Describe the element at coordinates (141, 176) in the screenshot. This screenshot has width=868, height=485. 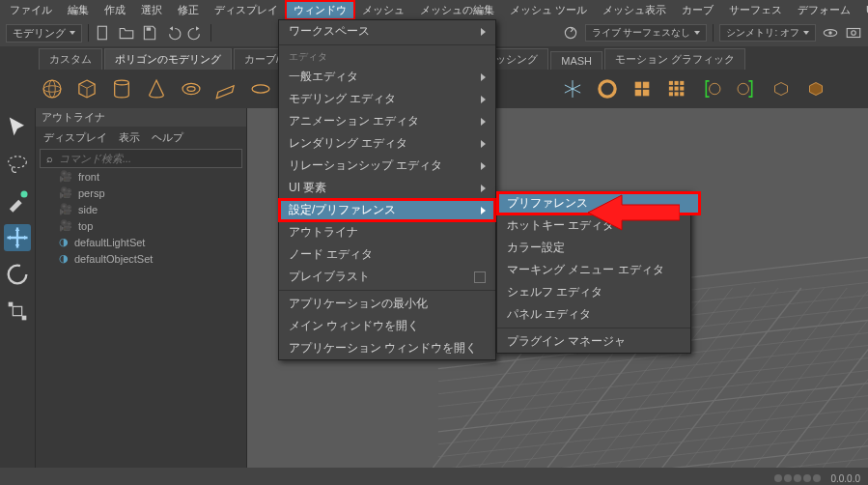
I see `outliner-item: 🎥front` at that location.